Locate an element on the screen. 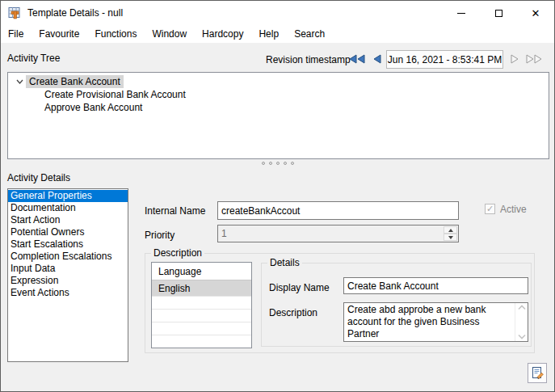 The width and height of the screenshot is (555, 392). activity-details-list: General Properties Documentation Start A… is located at coordinates (68, 275).